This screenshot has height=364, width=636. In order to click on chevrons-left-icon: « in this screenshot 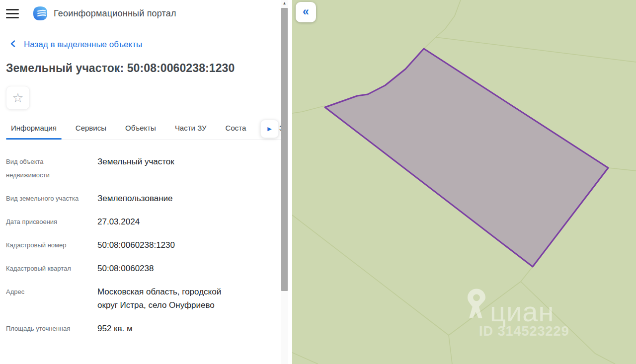, I will do `click(306, 12)`.